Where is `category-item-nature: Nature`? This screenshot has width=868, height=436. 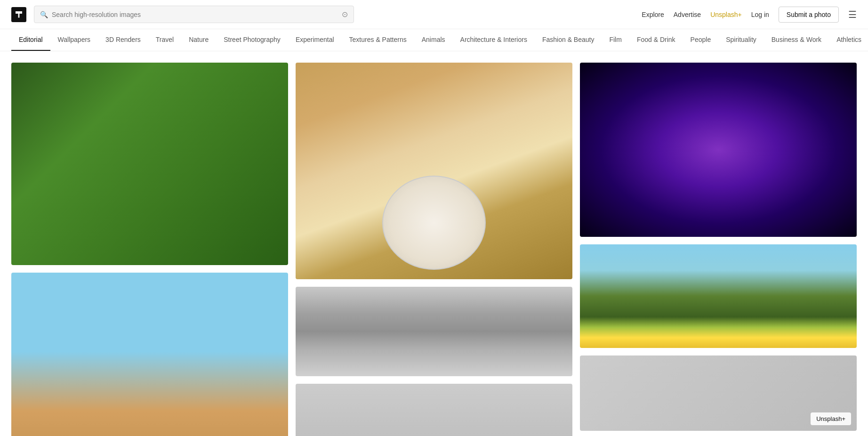 category-item-nature: Nature is located at coordinates (199, 40).